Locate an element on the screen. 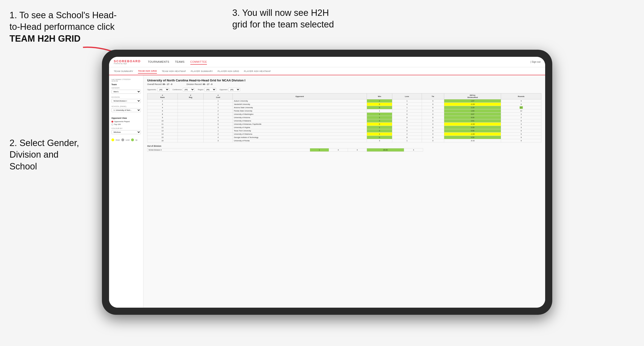 This screenshot has height=346, width=644. last-updated: Last Updated: 27/03/2024 16:55:38 is located at coordinates (126, 80).